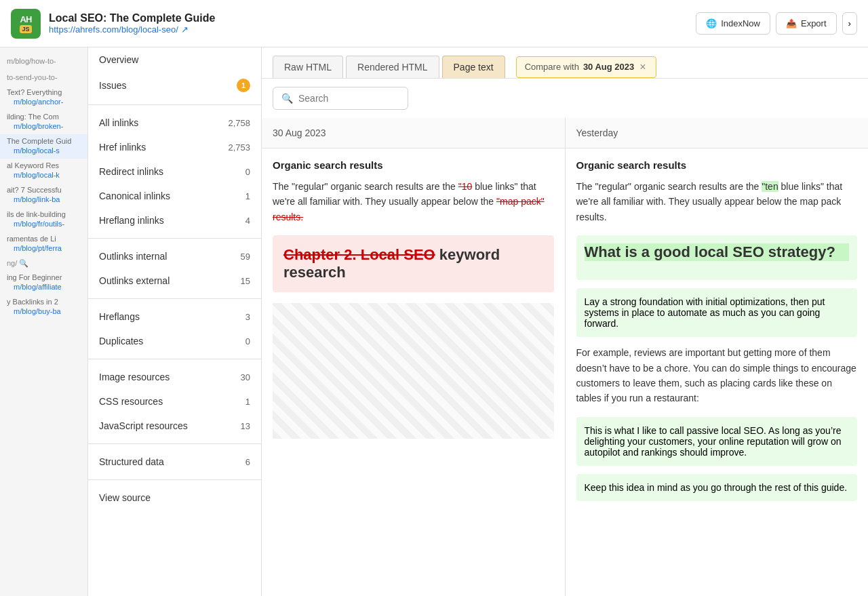 This screenshot has width=868, height=596. I want to click on sidebar-item-issues: Issues 1, so click(175, 85).